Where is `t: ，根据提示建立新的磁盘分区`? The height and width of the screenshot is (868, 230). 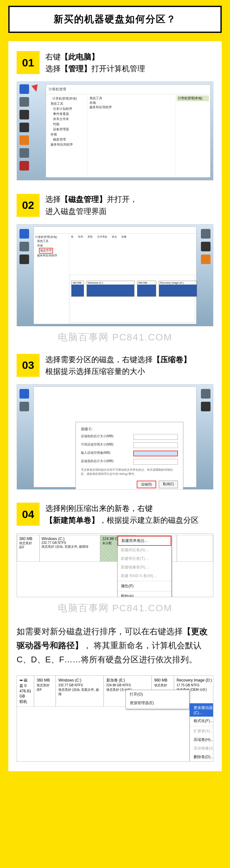
t: ，根据提示建立新的磁盘分区 is located at coordinates (149, 520).